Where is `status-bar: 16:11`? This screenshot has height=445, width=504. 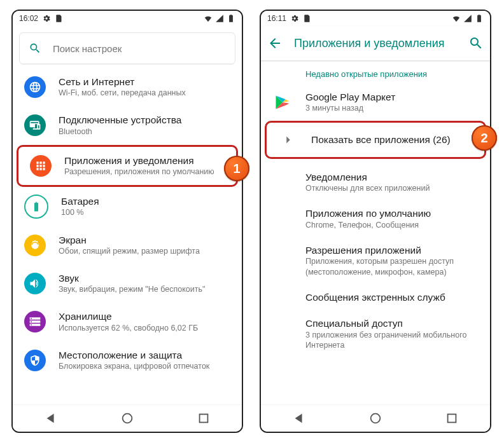
status-bar: 16:11 is located at coordinates (375, 18).